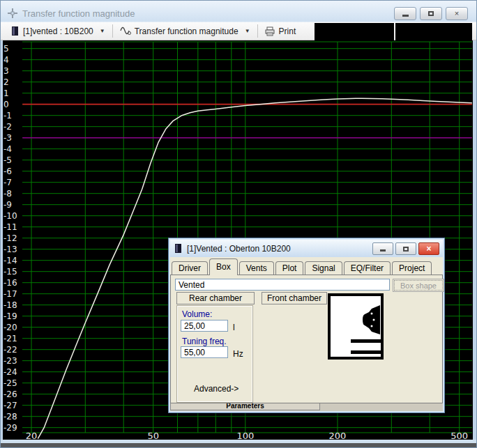 Image resolution: width=477 pixels, height=448 pixels. What do you see at coordinates (411, 268) in the screenshot?
I see `tab-project: Project` at bounding box center [411, 268].